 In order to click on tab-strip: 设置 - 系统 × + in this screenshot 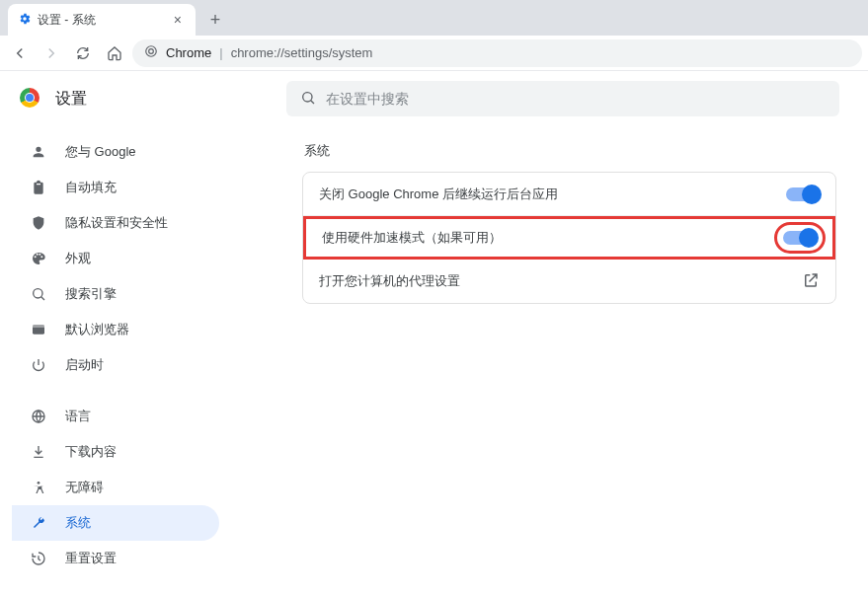, I will do `click(434, 18)`.